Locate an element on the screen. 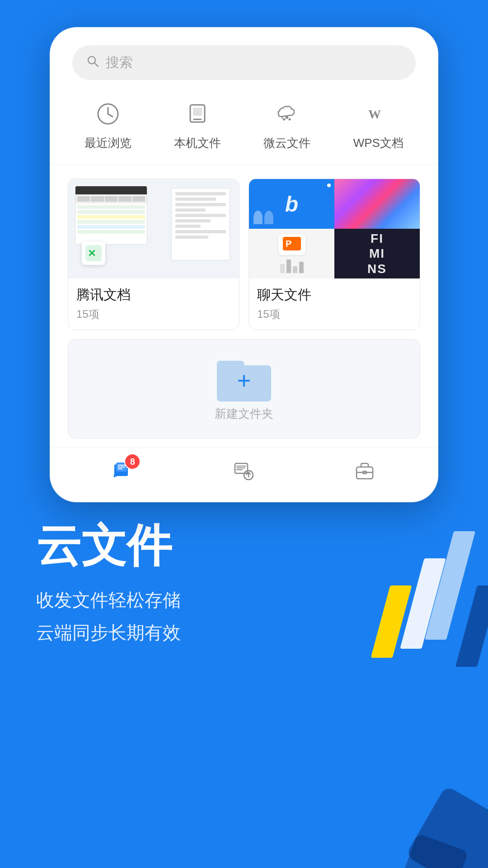 This screenshot has width=488, height=868. tools-nav-icon is located at coordinates (365, 471).